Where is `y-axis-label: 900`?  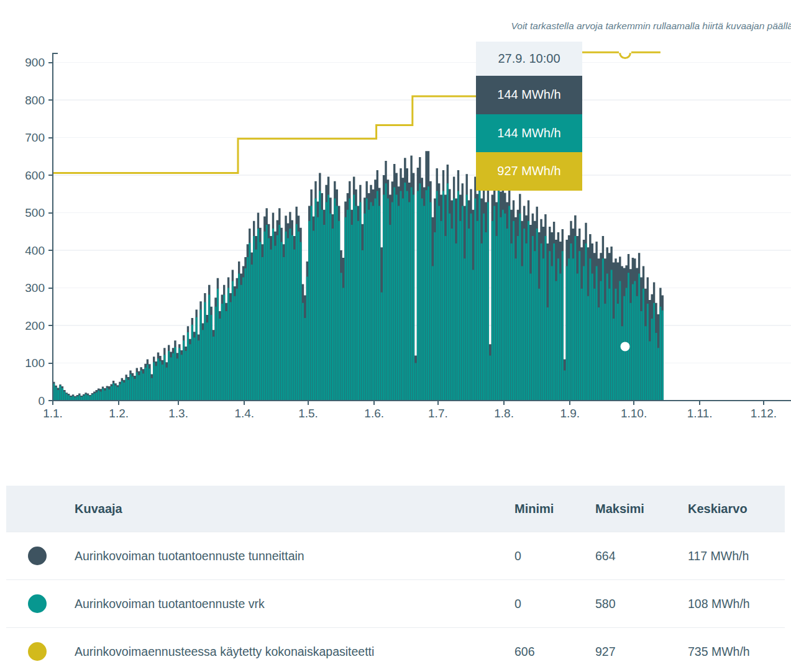
y-axis-label: 900 is located at coordinates (35, 62).